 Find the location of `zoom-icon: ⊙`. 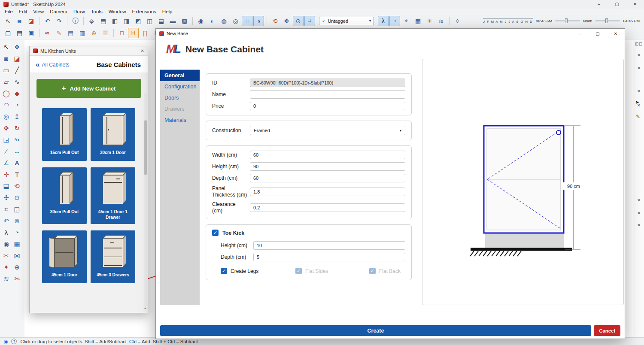

zoom-icon: ⊙ is located at coordinates (298, 21).